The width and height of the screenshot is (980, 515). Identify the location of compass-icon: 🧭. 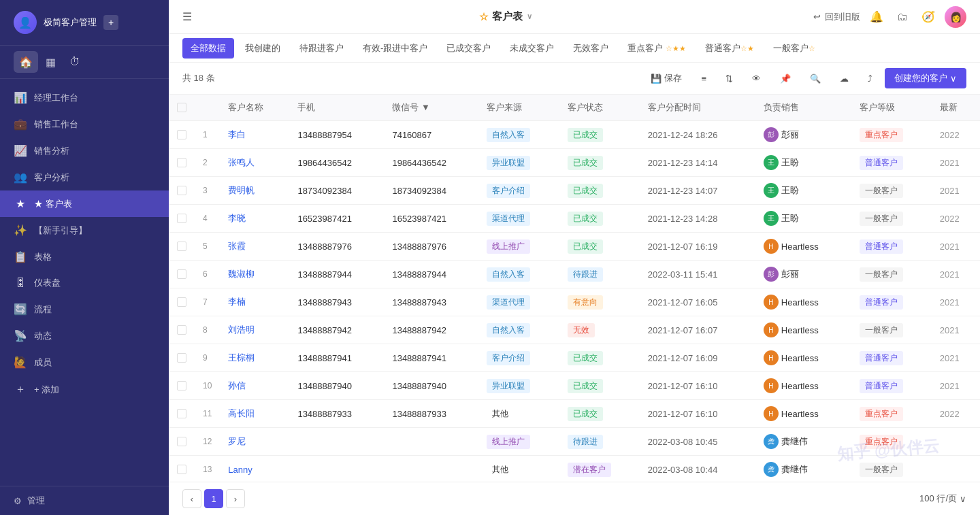
(928, 17).